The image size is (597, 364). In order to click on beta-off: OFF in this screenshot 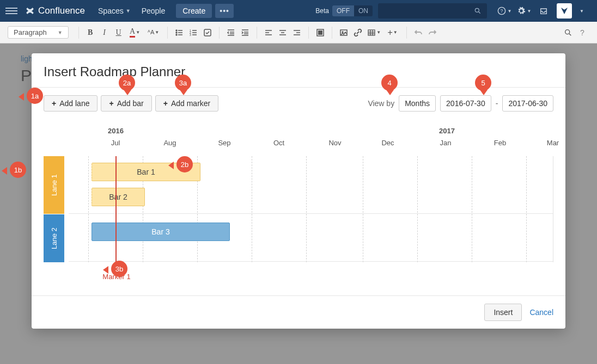, I will do `click(343, 11)`.